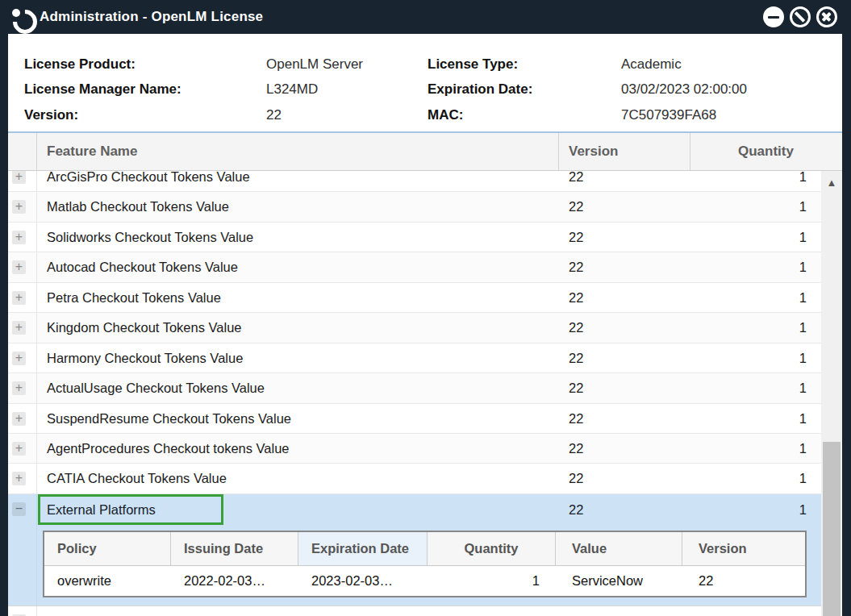 The width and height of the screenshot is (851, 616). What do you see at coordinates (766, 152) in the screenshot?
I see `column-header-quantity: Quantity` at bounding box center [766, 152].